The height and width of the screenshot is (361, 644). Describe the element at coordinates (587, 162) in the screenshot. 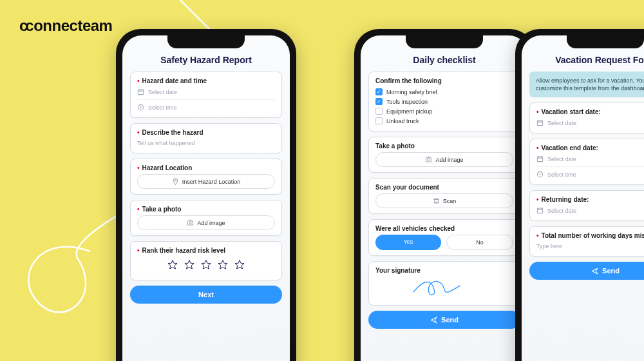

I see `field-vacation-end: •Vacation end date: Select date Select t…` at that location.